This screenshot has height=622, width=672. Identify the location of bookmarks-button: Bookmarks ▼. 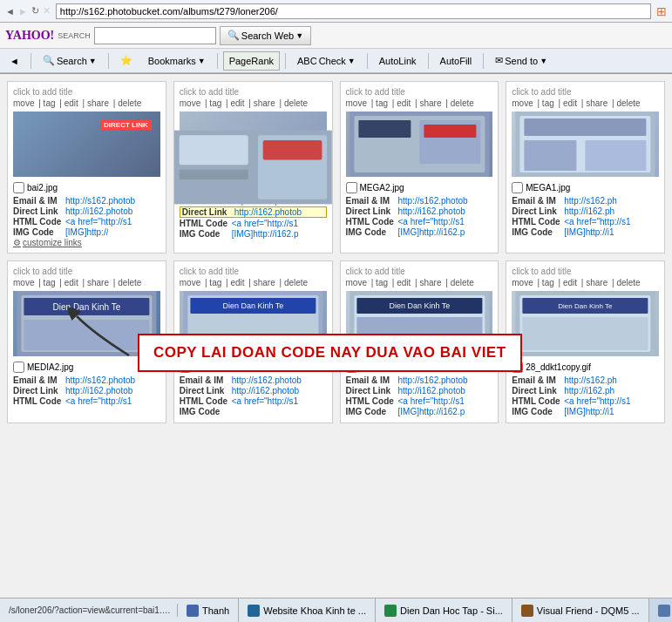
(177, 61).